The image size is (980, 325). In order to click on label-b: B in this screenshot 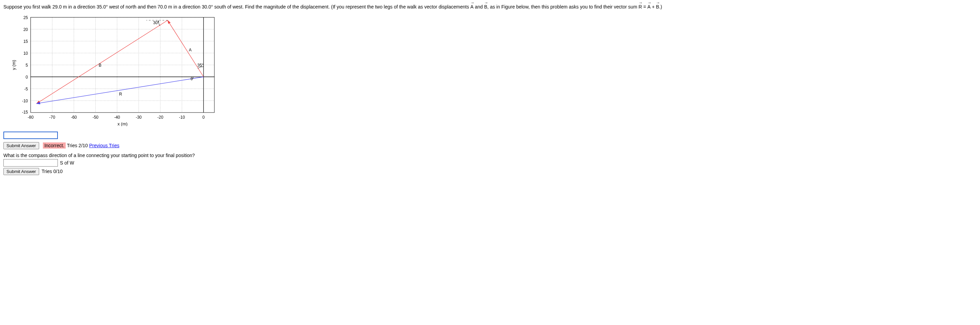, I will do `click(100, 65)`.